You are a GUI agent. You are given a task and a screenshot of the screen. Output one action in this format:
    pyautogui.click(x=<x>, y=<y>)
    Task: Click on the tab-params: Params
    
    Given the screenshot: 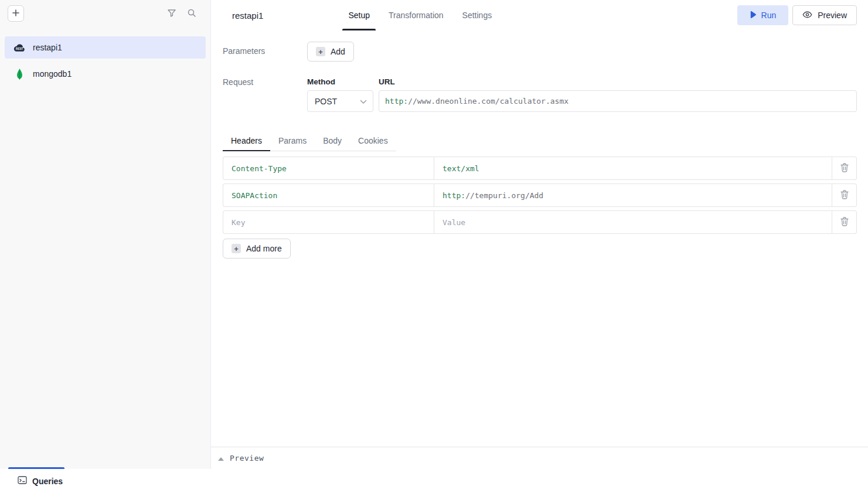 What is the action you would take?
    pyautogui.click(x=292, y=141)
    